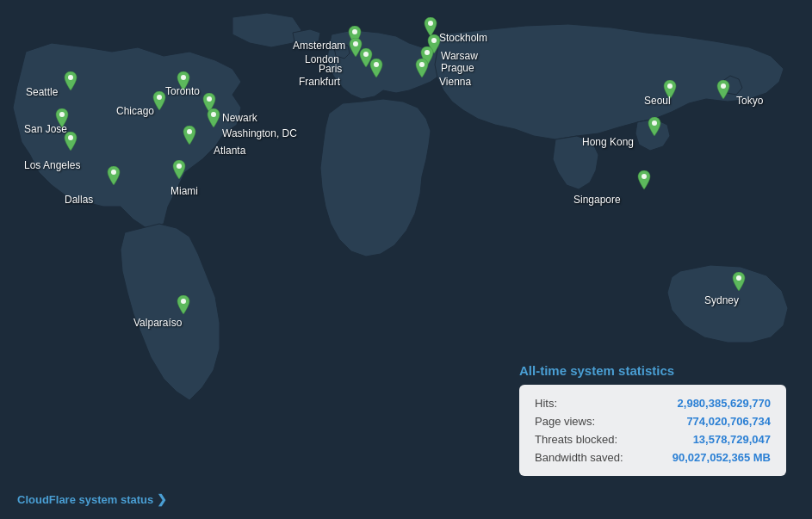 This screenshot has width=812, height=519. I want to click on label-toronto: Toronto, so click(183, 91).